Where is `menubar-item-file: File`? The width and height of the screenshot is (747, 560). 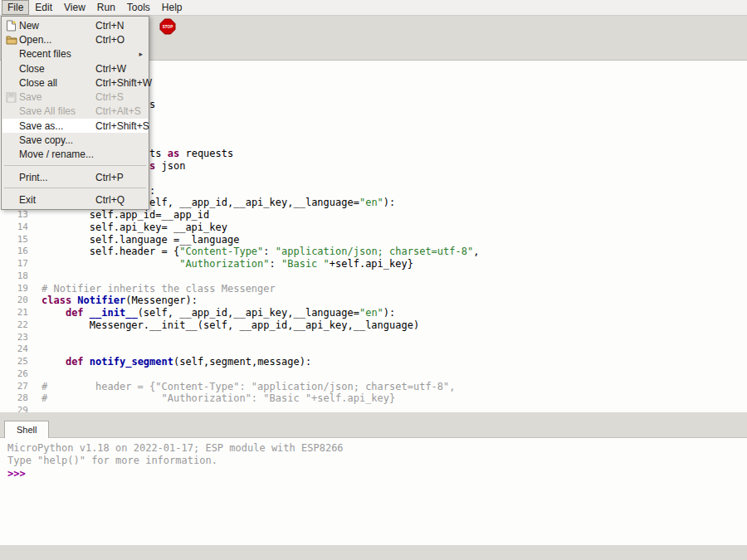
menubar-item-file: File is located at coordinates (15, 7).